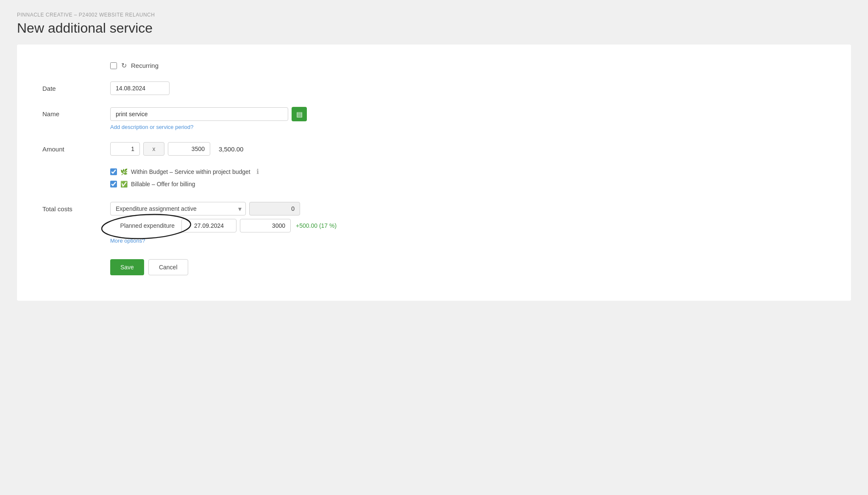 This screenshot has width=868, height=495. What do you see at coordinates (114, 172) in the screenshot?
I see `within-budget-checkbox` at bounding box center [114, 172].